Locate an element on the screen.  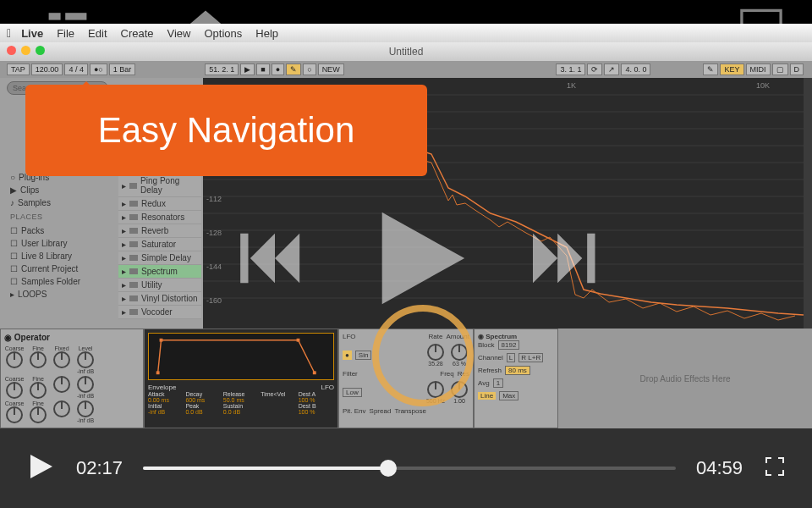
envelope-display is located at coordinates (241, 356).